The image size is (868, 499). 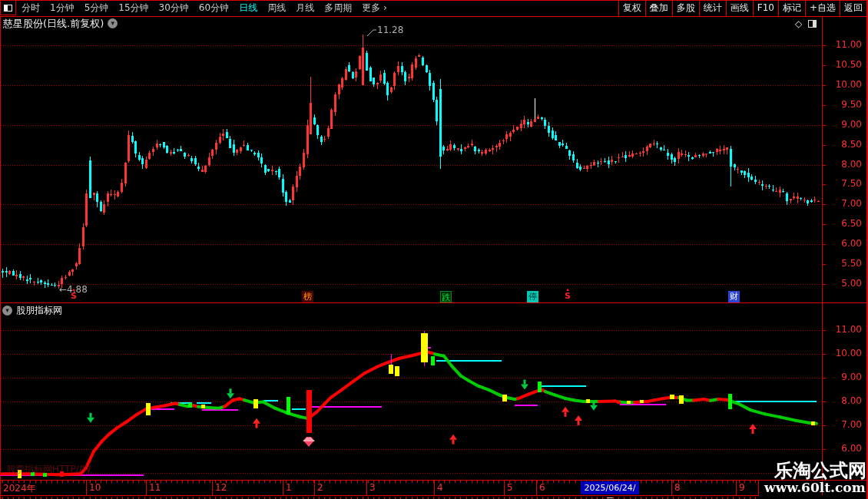 What do you see at coordinates (214, 8) in the screenshot?
I see `toolbar-item-60分钟: 60分钟` at bounding box center [214, 8].